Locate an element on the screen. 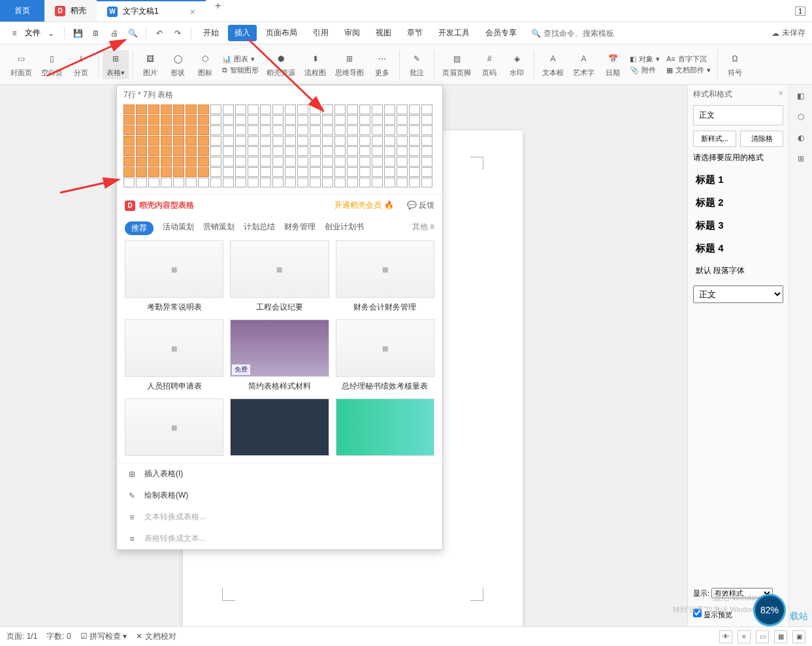 This screenshot has width=812, height=646. close-icon: × is located at coordinates (781, 93).